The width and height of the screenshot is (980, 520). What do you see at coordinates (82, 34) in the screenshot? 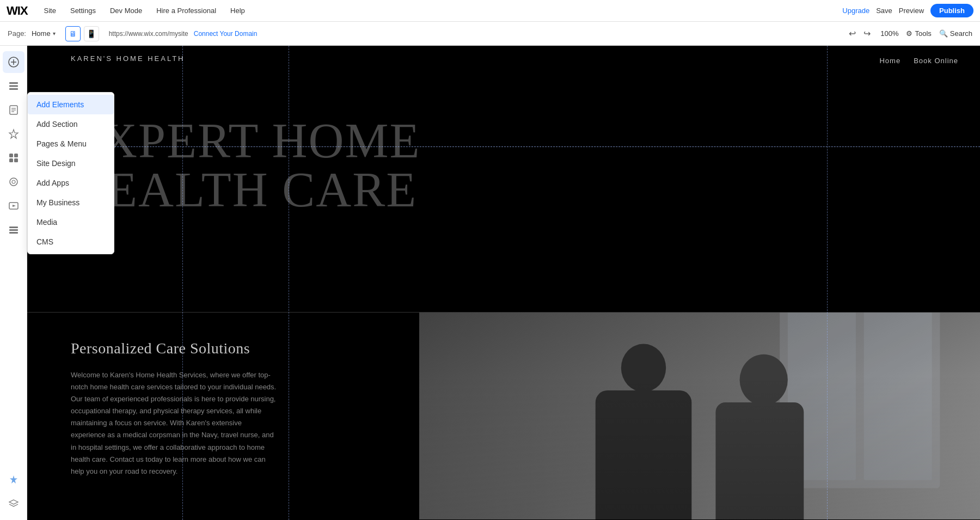
I see `view-icons: 🖥 📱` at bounding box center [82, 34].